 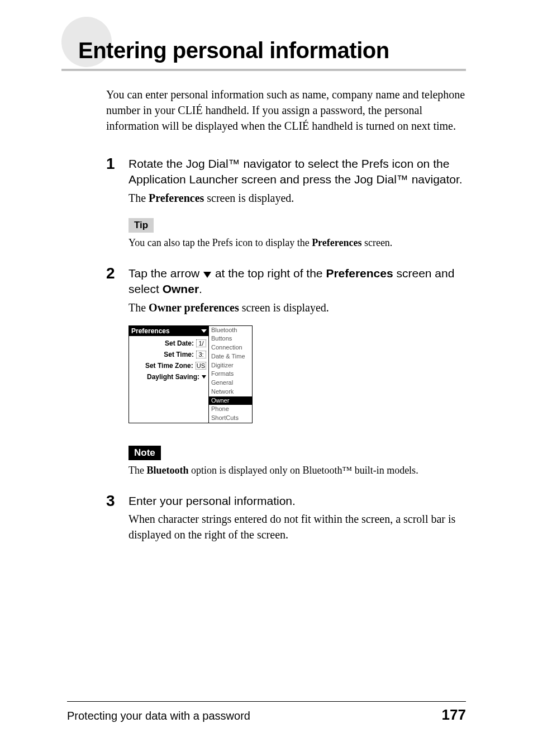 I want to click on down-triangle-icon, so click(x=207, y=275).